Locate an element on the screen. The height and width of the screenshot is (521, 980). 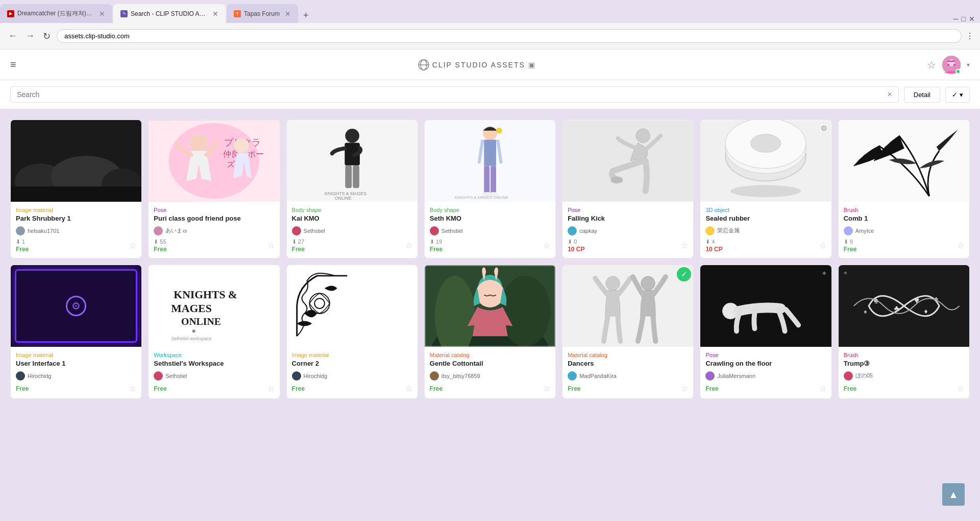
download-count: ⬇ 1 is located at coordinates (22, 242).